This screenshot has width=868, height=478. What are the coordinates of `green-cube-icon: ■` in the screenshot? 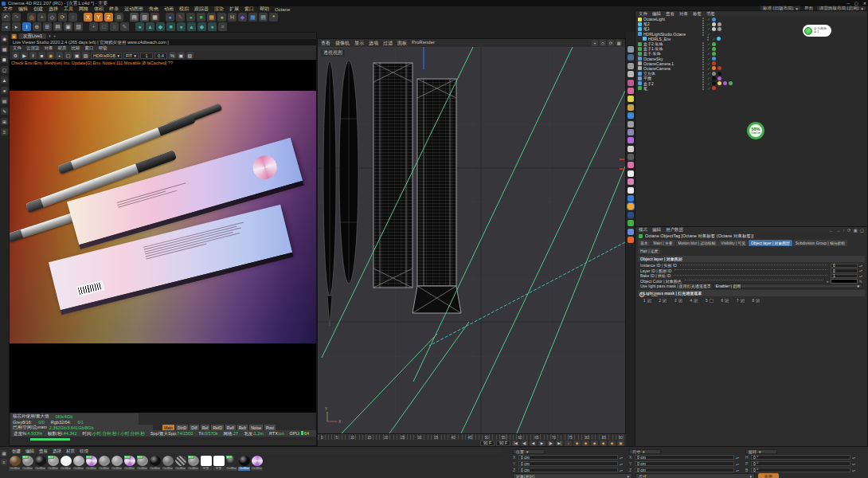 It's located at (201, 18).